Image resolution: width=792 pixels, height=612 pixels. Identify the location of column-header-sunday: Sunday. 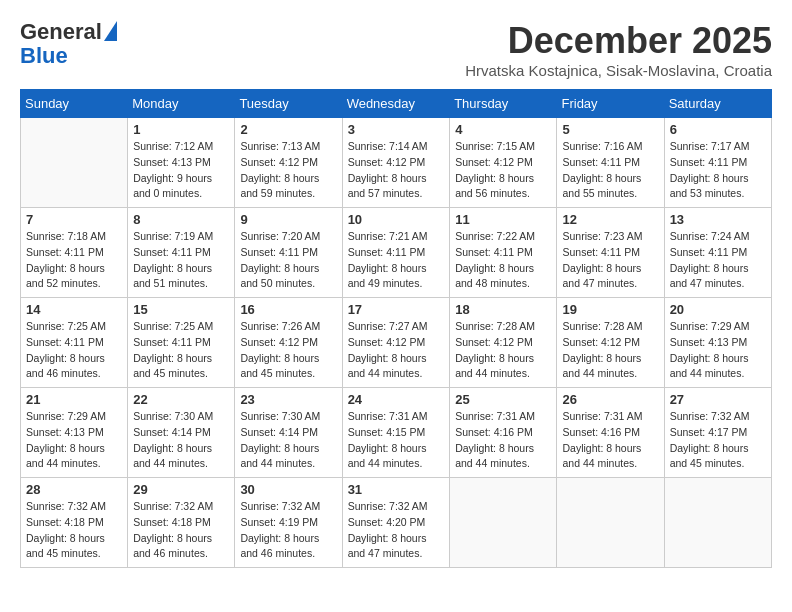
(74, 104).